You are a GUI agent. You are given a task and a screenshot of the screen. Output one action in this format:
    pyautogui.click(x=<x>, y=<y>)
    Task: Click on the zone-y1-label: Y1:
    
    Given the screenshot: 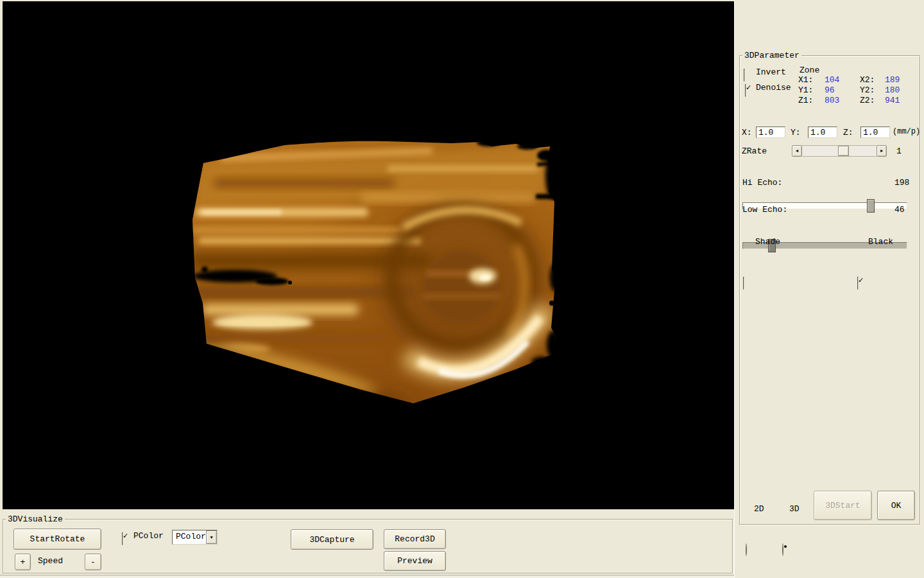 What is the action you would take?
    pyautogui.click(x=806, y=91)
    